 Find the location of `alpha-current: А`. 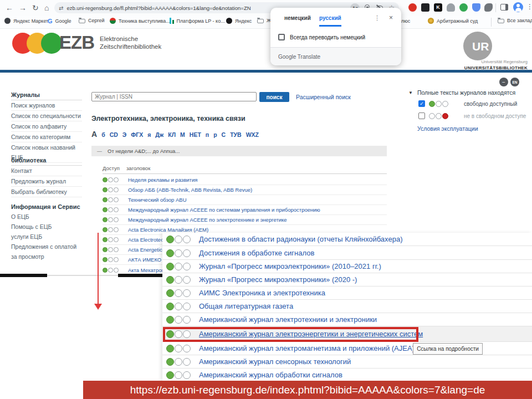

alpha-current: А is located at coordinates (94, 134).